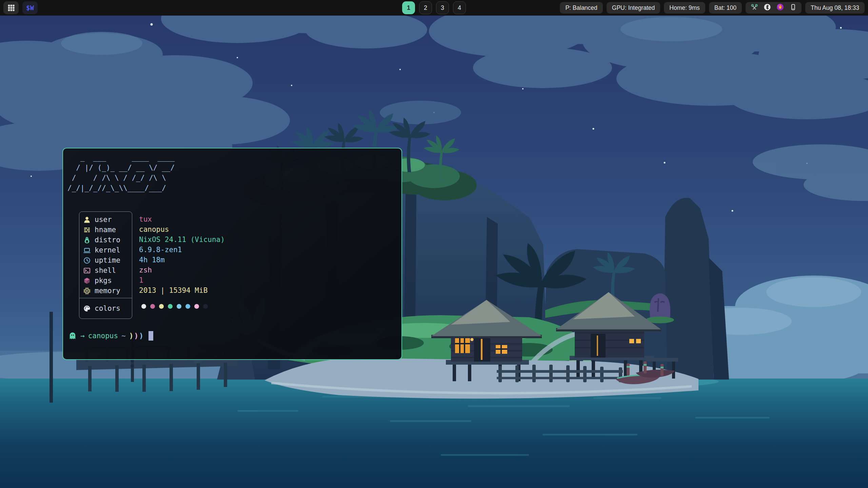 The image size is (868, 488). What do you see at coordinates (30, 8) in the screenshot?
I see `dollar-w-logo: $W` at bounding box center [30, 8].